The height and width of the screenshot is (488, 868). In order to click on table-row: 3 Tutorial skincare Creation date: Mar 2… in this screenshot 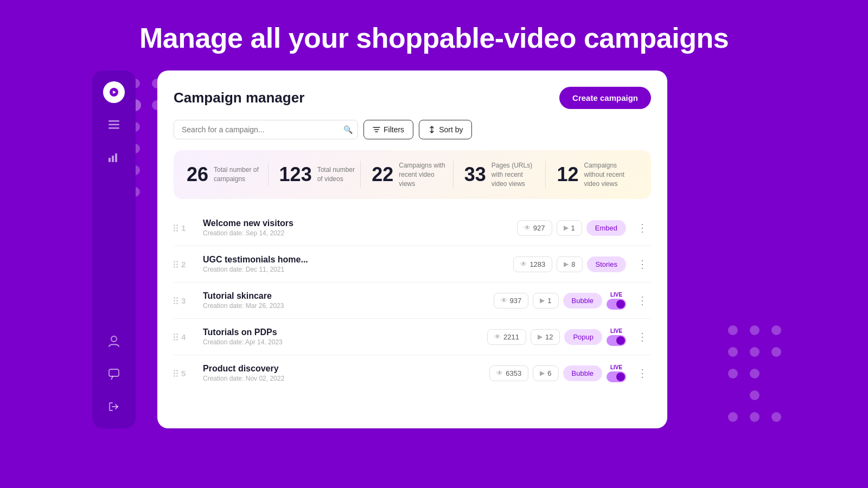, I will do `click(412, 300)`.